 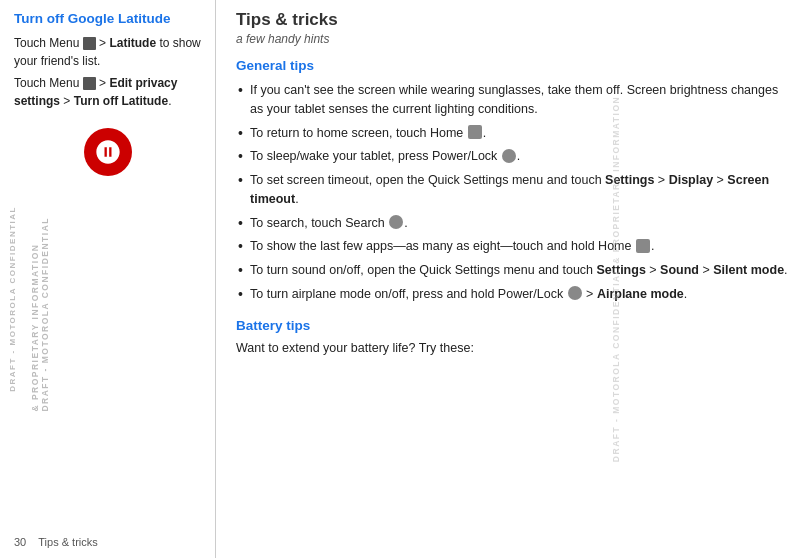 What do you see at coordinates (514, 156) in the screenshot?
I see `list-item: To sleep/wake your tablet, press Power/L…` at bounding box center [514, 156].